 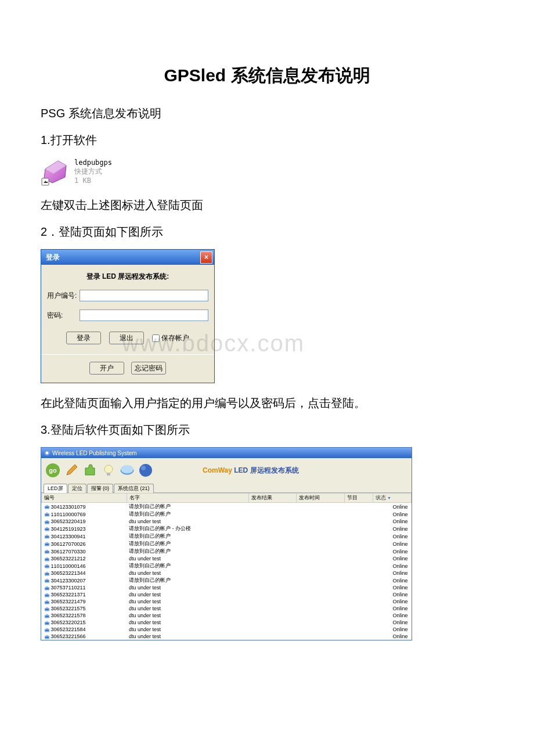 What do you see at coordinates (226, 573) in the screenshot?
I see `table-row: 306523221344dtu under testOnline` at bounding box center [226, 573].